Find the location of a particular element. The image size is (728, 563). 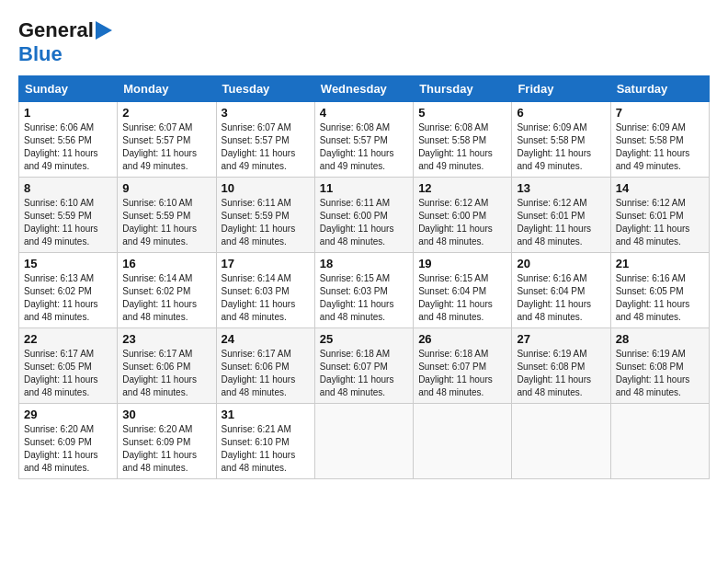

calendar-cell: 4 Sunrise: 6:08 AM Sunset: 5:57 PM Dayli… is located at coordinates (364, 140).